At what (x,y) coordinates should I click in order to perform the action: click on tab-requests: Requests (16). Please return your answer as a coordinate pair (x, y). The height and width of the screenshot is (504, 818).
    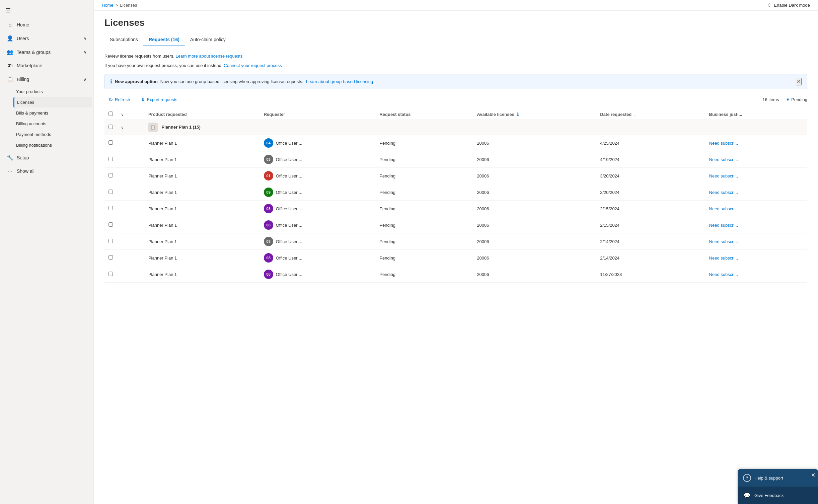
    Looking at the image, I should click on (164, 40).